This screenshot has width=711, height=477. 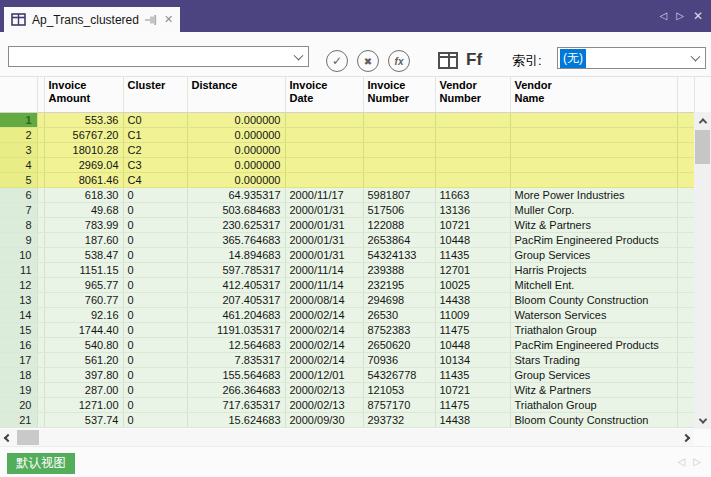 I want to click on expression-builder-button: fx, so click(x=399, y=61).